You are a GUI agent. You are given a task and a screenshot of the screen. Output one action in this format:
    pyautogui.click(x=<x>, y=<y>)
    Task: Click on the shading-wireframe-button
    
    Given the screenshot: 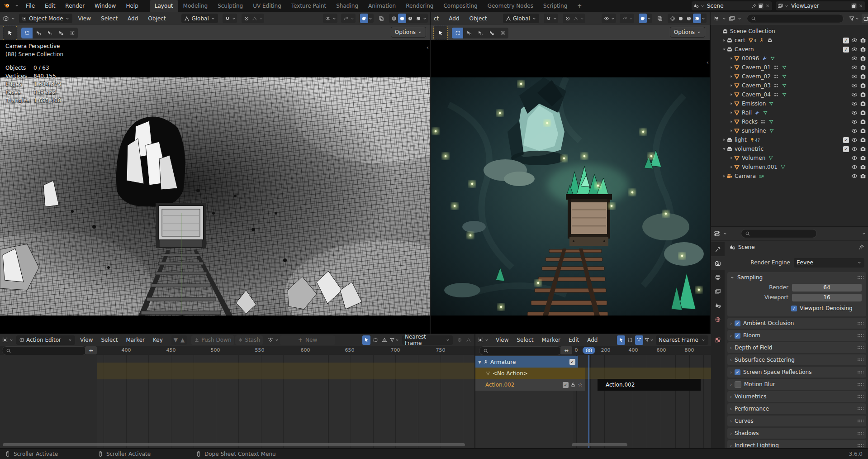 What is the action you would take?
    pyautogui.click(x=673, y=18)
    